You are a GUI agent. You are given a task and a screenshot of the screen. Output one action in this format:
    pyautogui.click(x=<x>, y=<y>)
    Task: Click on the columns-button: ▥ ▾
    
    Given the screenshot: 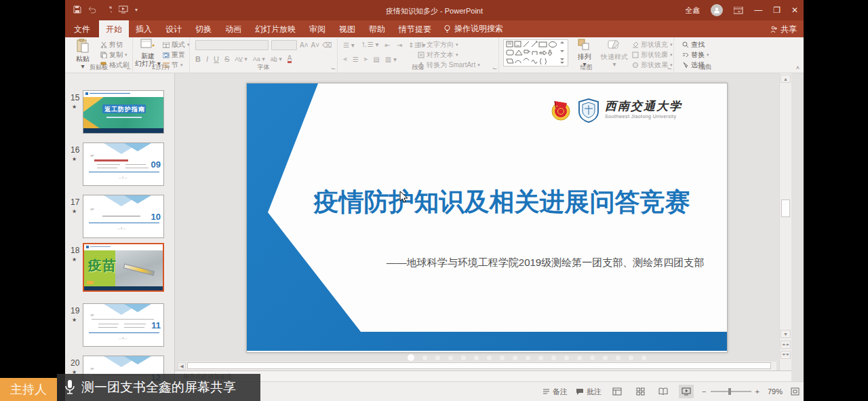 What is the action you would take?
    pyautogui.click(x=391, y=60)
    